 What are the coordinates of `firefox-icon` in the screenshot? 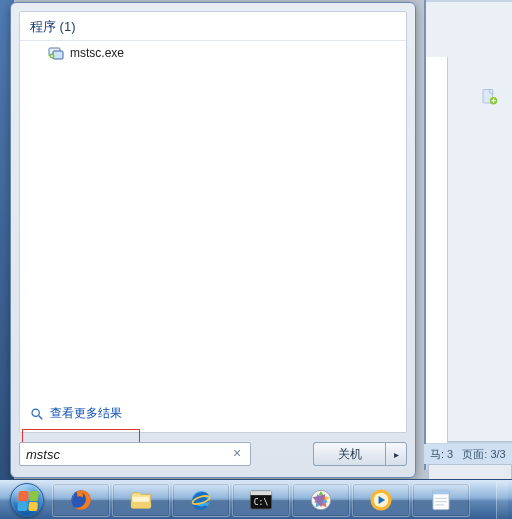 It's located at (81, 500).